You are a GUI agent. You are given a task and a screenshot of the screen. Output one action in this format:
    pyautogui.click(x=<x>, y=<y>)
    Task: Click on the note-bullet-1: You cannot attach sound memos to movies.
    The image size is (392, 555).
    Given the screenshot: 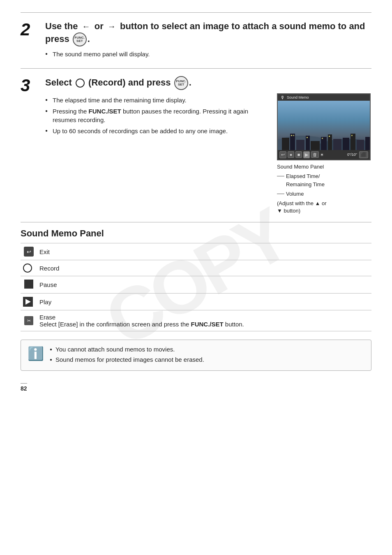 What is the action you would take?
    pyautogui.click(x=207, y=349)
    